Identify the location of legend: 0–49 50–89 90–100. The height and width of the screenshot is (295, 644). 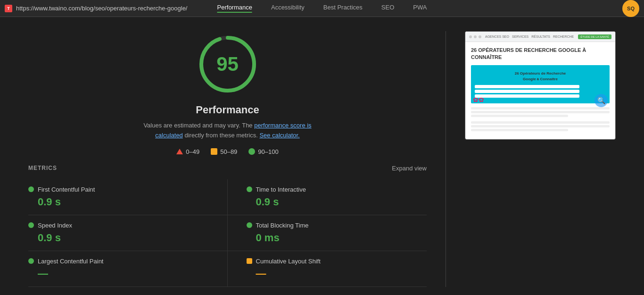
(227, 152).